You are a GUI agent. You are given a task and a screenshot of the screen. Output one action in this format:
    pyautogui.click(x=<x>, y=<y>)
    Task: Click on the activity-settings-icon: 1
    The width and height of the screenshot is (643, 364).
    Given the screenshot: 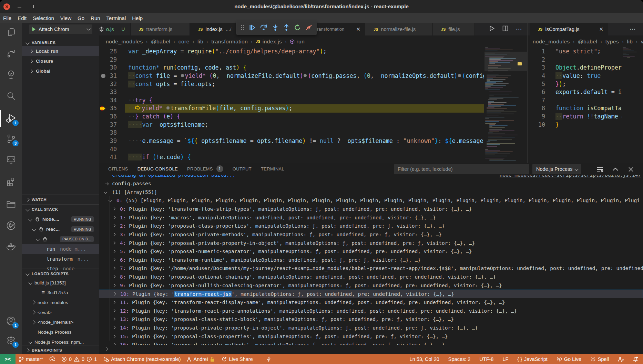 What is the action you would take?
    pyautogui.click(x=11, y=340)
    